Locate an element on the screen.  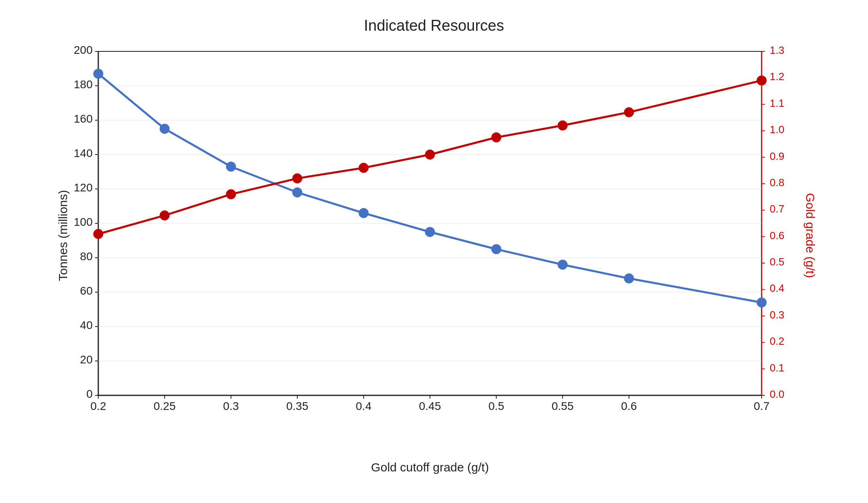
svg-text: 140 is located at coordinates (83, 153).